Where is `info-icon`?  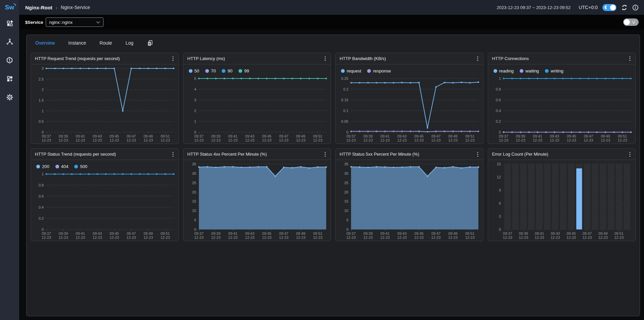 info-icon is located at coordinates (636, 7).